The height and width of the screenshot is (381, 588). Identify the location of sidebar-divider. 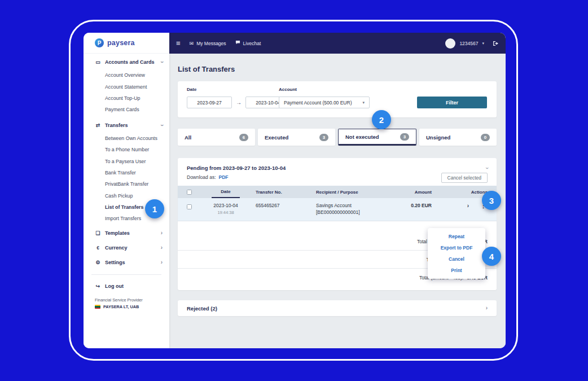
(126, 274).